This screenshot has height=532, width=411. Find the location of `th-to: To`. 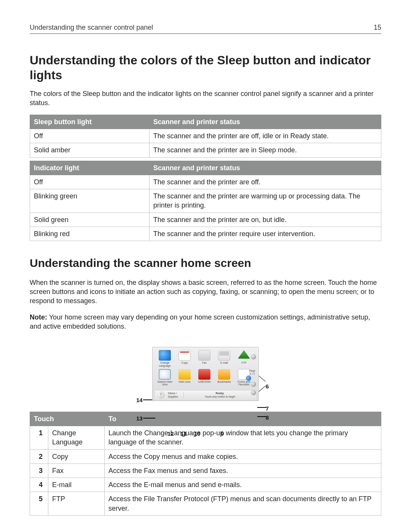

th-to: To is located at coordinates (243, 419).